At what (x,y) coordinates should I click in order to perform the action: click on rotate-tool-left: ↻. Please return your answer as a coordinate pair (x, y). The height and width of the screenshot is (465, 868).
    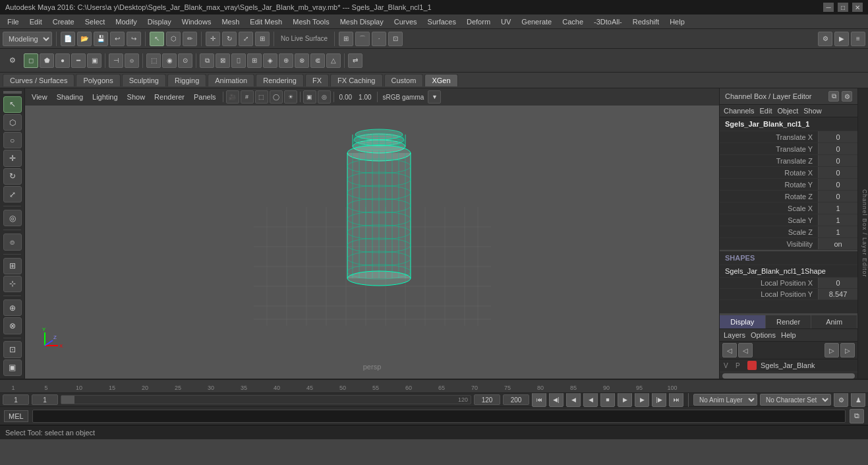
    Looking at the image, I should click on (13, 177).